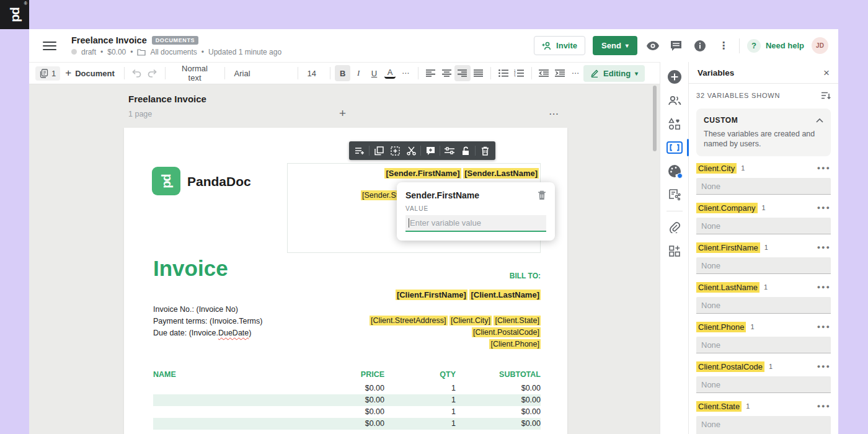 This screenshot has width=868, height=434. Describe the element at coordinates (575, 73) in the screenshot. I see `more-toolbar-options-icon: ⋯` at that location.